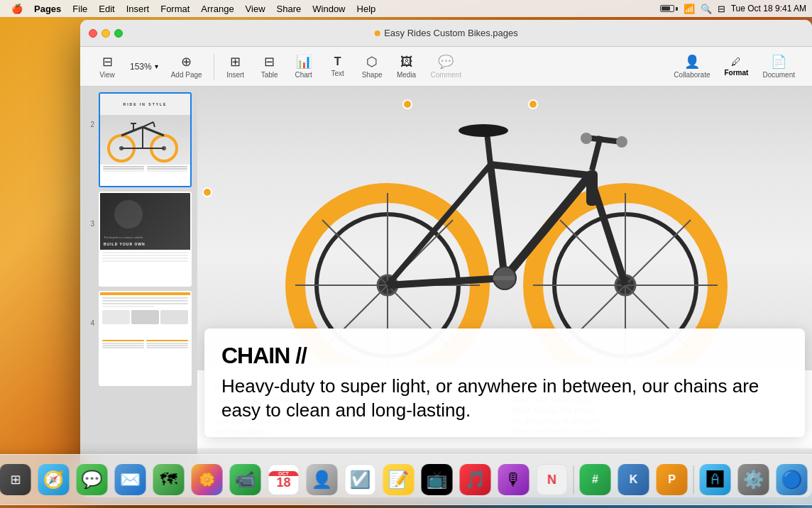  Describe the element at coordinates (303, 75) in the screenshot. I see `chart-label: Chart` at that location.